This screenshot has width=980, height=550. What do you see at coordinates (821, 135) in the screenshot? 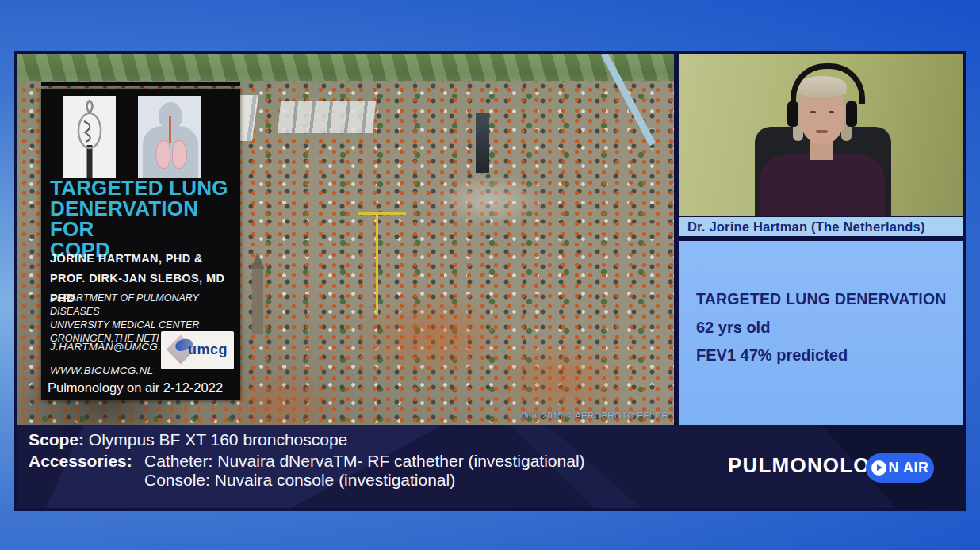
I see `speaker-webcam` at bounding box center [821, 135].